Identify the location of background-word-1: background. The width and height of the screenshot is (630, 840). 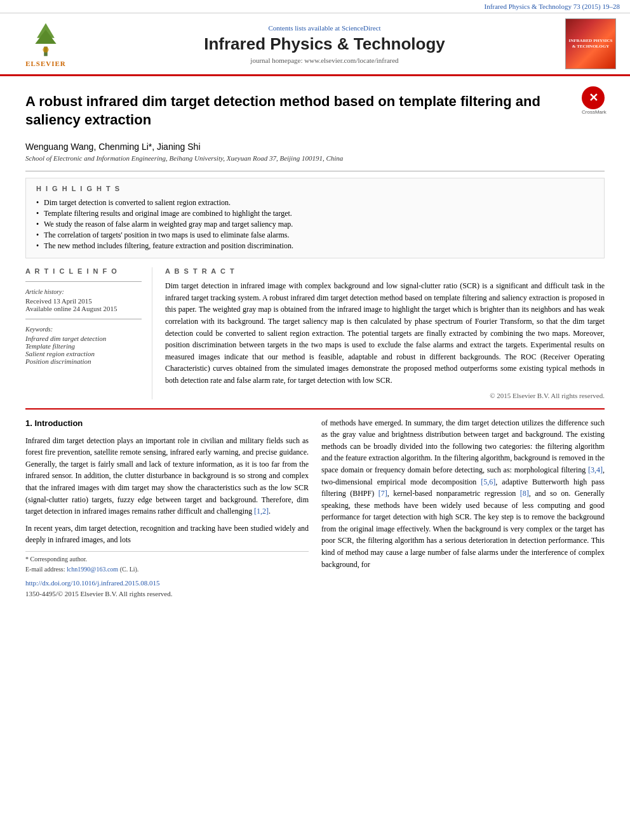
(211, 476).